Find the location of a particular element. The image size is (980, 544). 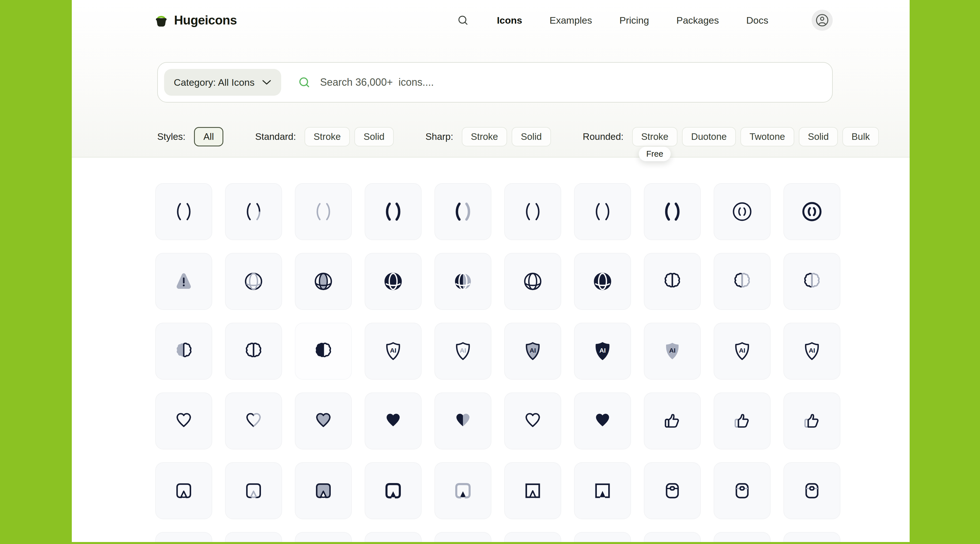

filter-button-label: Stroke is located at coordinates (655, 137).